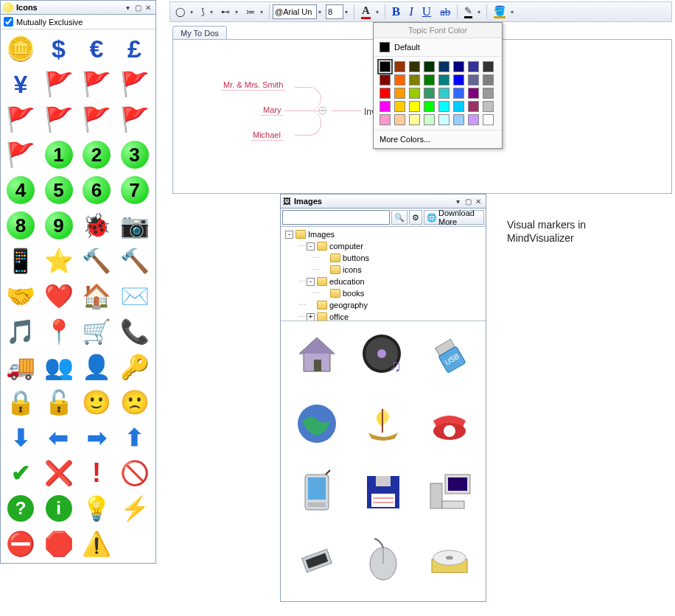  Describe the element at coordinates (21, 402) in the screenshot. I see `icon-lock-closed: 🔒` at that location.